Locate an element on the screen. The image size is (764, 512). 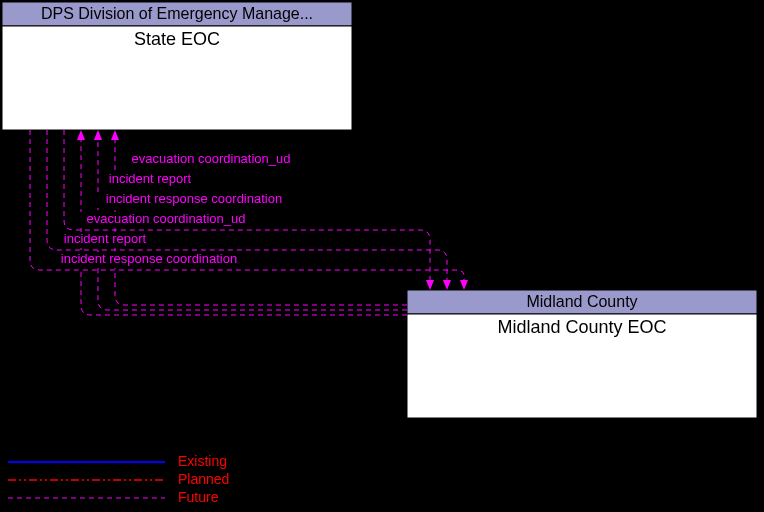
node-state-eoc-body: State EOC is located at coordinates (177, 39).